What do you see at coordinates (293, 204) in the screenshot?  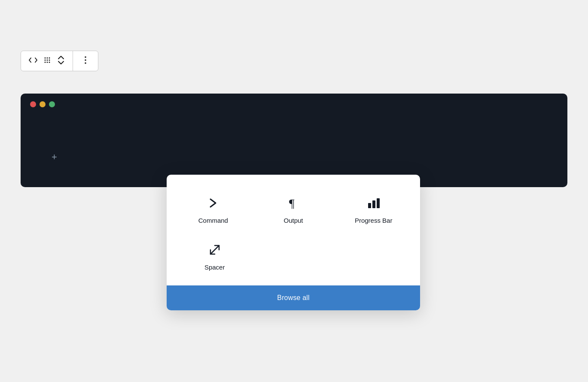 I see `dropdown-items-row1: Command ¶ Output Progress Bar` at bounding box center [293, 204].